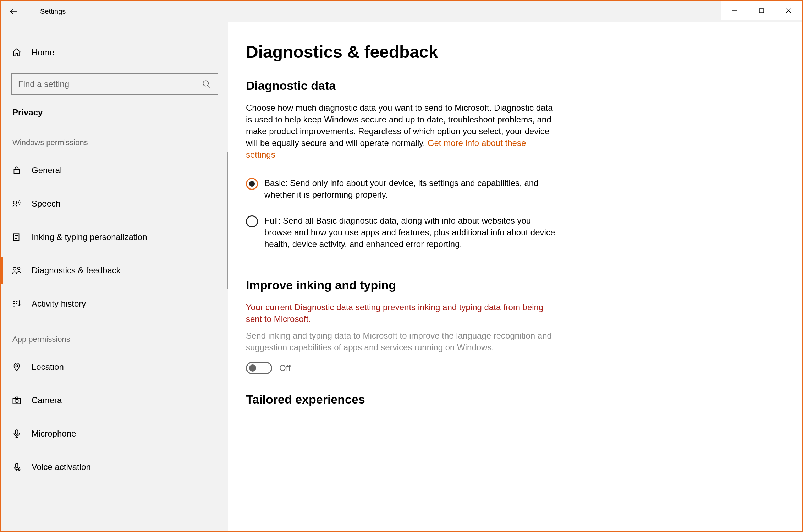 The image size is (803, 532). What do you see at coordinates (402, 232) in the screenshot?
I see `radio-full: Full: Send all Basic diagnostic data, al…` at bounding box center [402, 232].